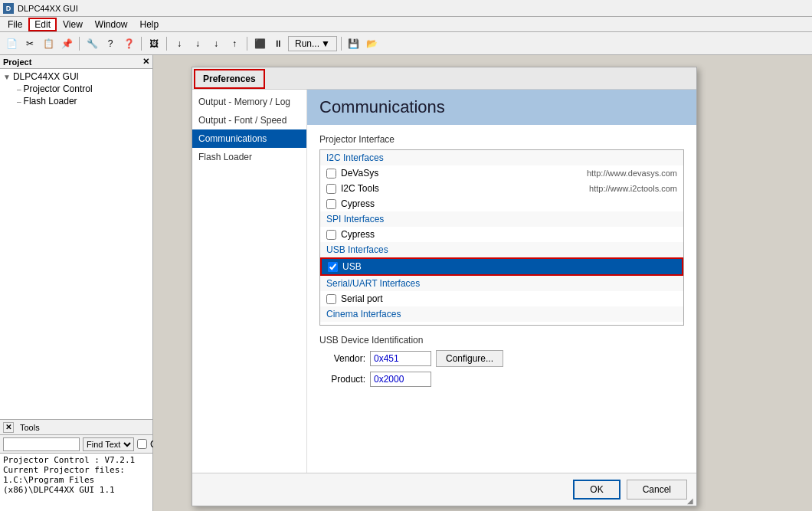 The height and width of the screenshot is (511, 812). I want to click on if-item-cypress-spi: Cypress, so click(502, 234).